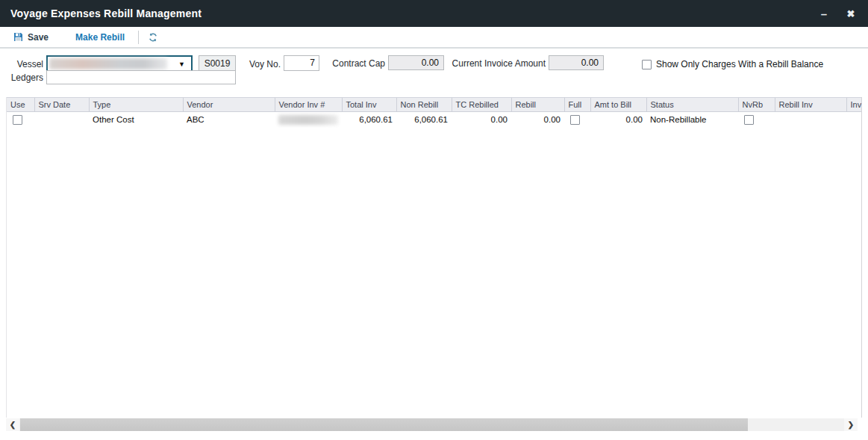 This screenshot has height=440, width=868. What do you see at coordinates (854, 120) in the screenshot?
I see `cell-inv` at bounding box center [854, 120].